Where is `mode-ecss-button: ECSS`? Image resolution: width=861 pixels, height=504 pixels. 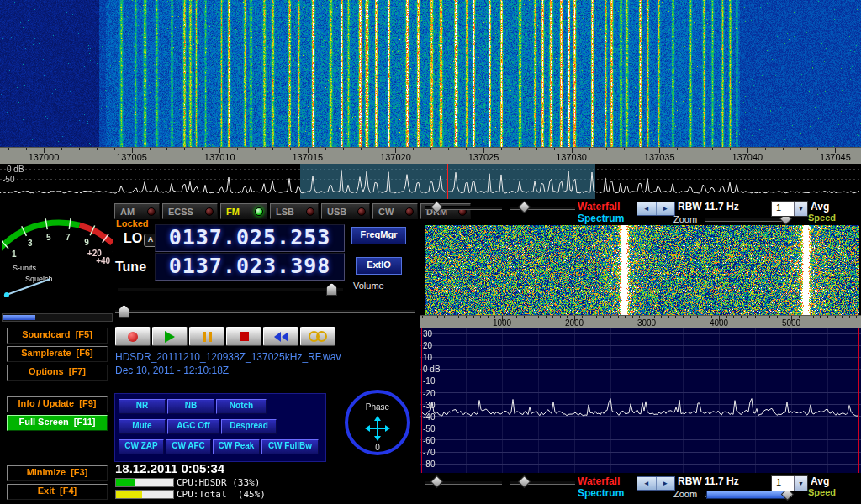 mode-ecss-button: ECSS is located at coordinates (190, 212).